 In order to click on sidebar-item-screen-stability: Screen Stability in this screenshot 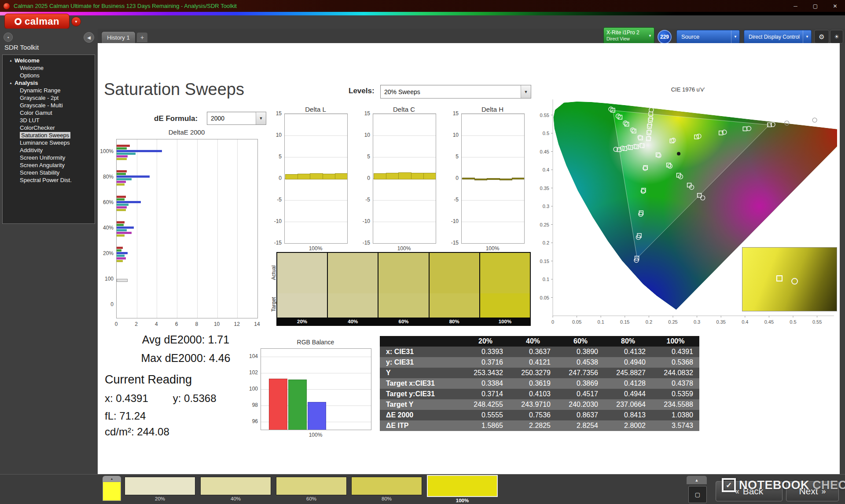, I will do `click(48, 172)`.